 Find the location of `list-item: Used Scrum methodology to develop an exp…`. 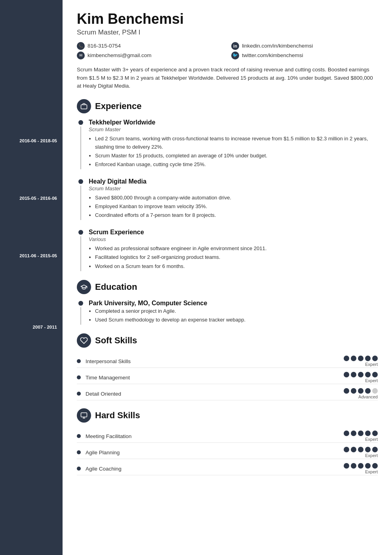

list-item: Used Scrum methodology to develop an exp… is located at coordinates (236, 320).